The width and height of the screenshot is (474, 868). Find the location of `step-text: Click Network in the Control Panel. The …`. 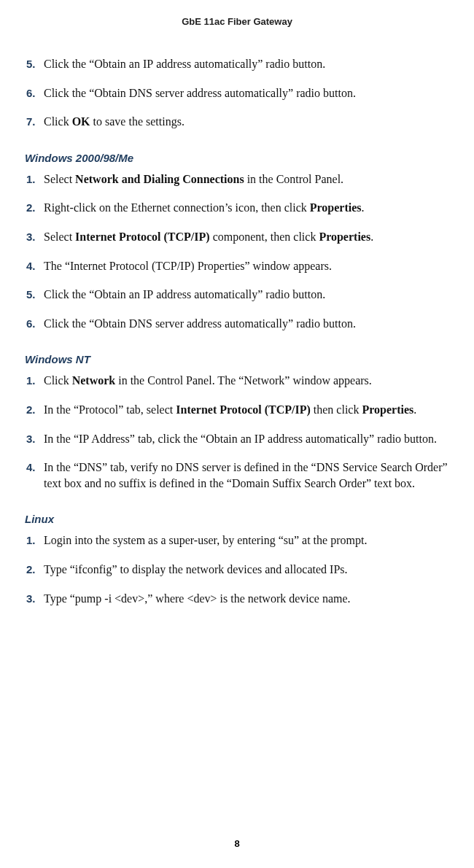

step-text: Click Network in the Control Panel. The … is located at coordinates (246, 381).